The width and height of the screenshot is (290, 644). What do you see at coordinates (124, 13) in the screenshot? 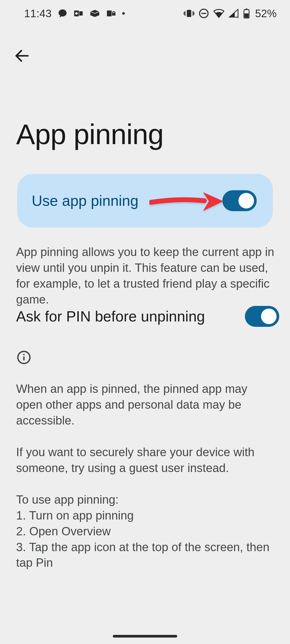
I see `more-dot-icon` at bounding box center [124, 13].